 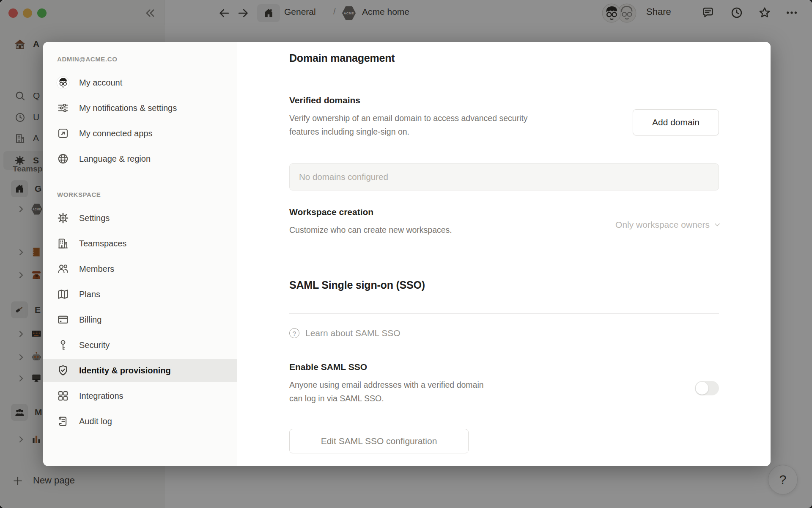 What do you see at coordinates (702, 388) in the screenshot?
I see `toggle-knob` at bounding box center [702, 388].